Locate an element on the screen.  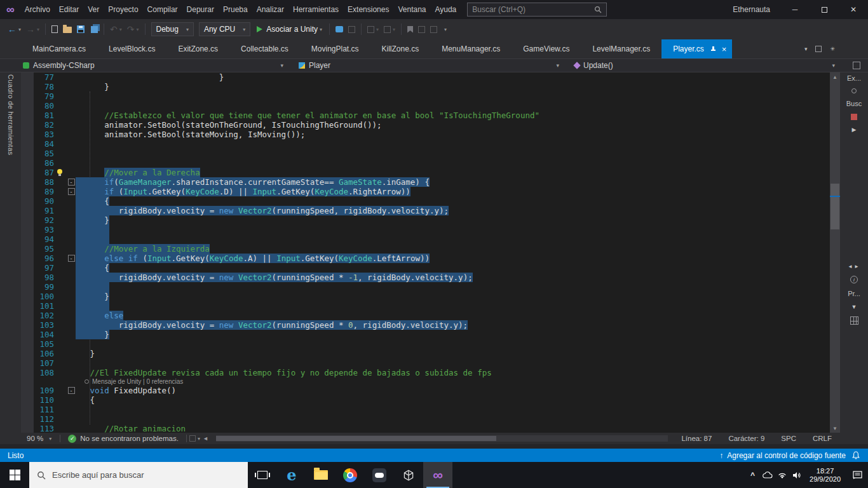
open-file-button is located at coordinates (67, 29).